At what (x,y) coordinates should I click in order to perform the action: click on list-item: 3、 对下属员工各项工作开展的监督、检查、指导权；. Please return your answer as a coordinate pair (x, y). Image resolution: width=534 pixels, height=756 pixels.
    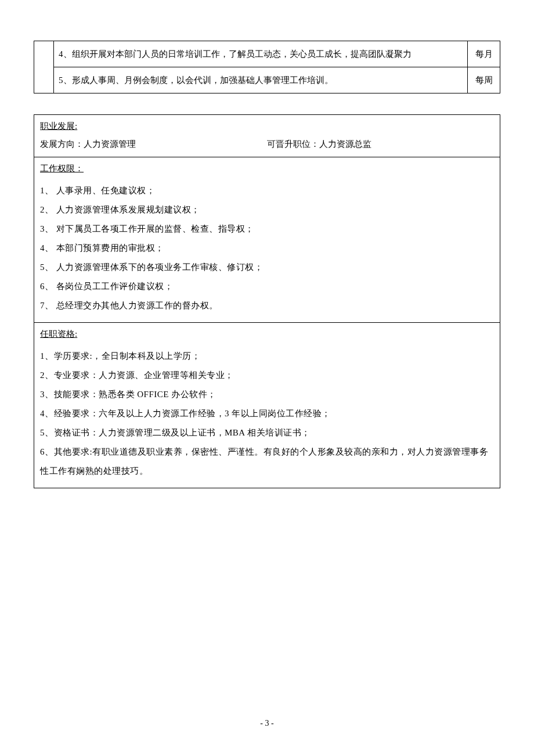
    Looking at the image, I should click on (267, 229).